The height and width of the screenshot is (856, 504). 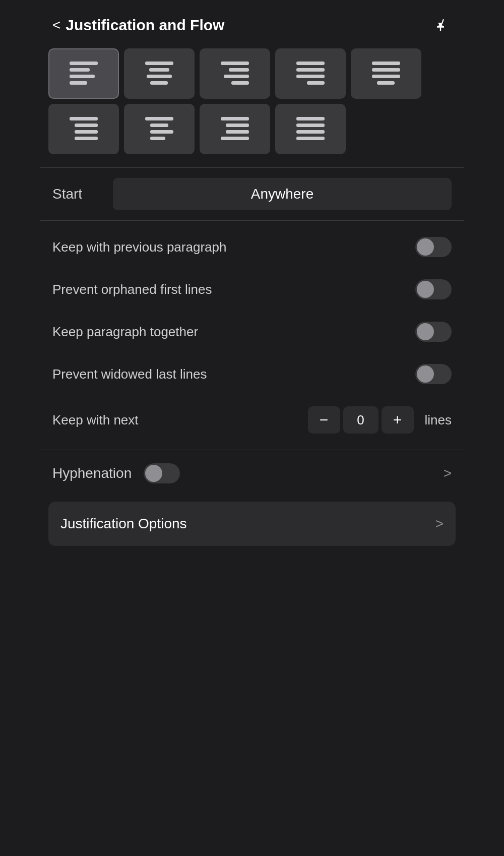 What do you see at coordinates (282, 194) in the screenshot?
I see `start-dropdown: Anywhere` at bounding box center [282, 194].